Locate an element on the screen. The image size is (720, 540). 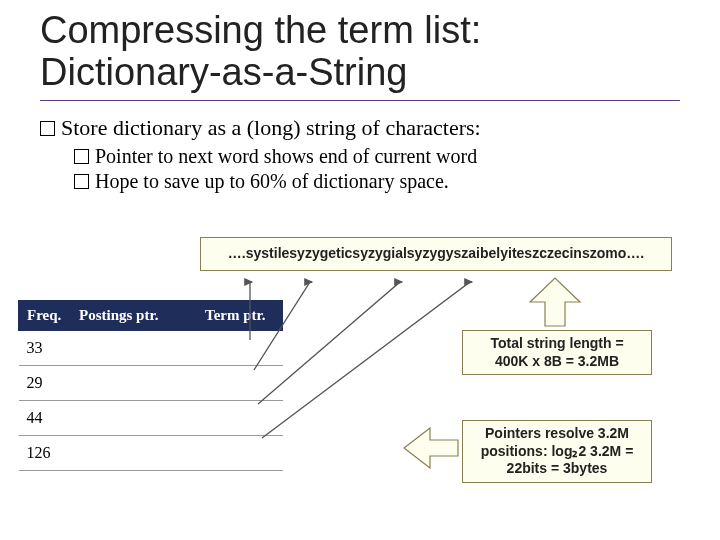
callout-line: Pointers resolve 3.2M is located at coordinates (557, 433).